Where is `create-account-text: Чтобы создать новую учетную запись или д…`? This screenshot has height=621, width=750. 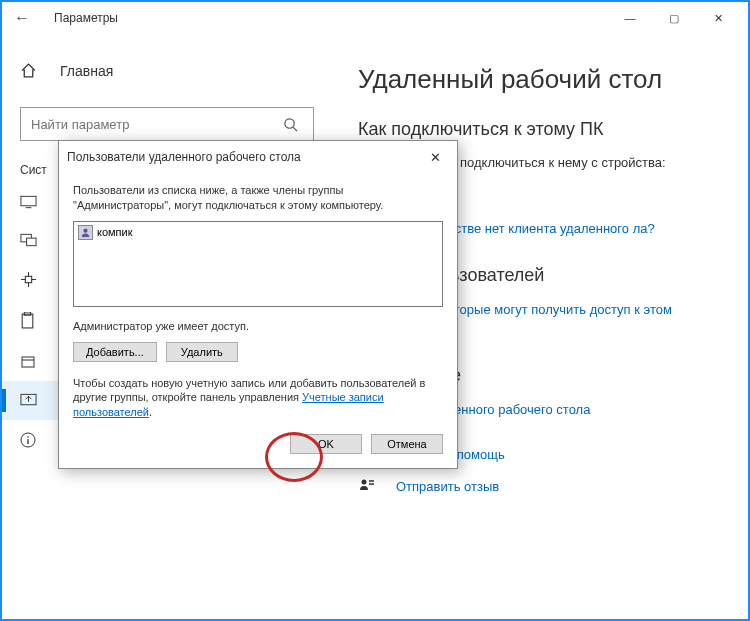 create-account-text: Чтобы создать новую учетную запись или д… is located at coordinates (258, 398).